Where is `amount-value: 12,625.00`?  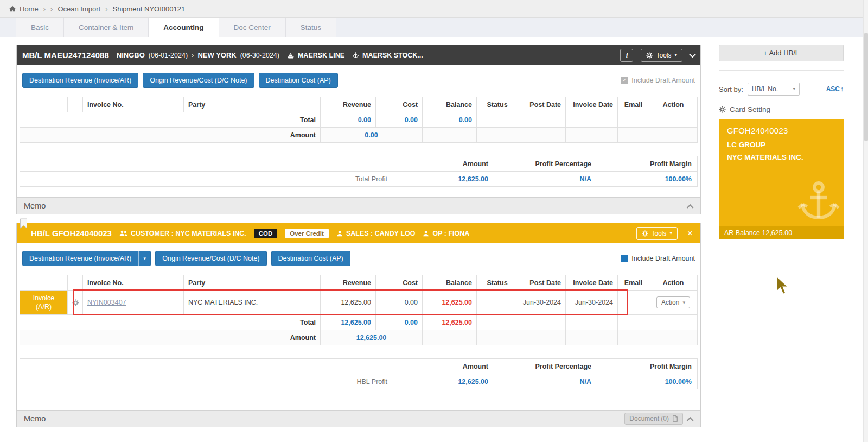 amount-value: 12,625.00 is located at coordinates (372, 338).